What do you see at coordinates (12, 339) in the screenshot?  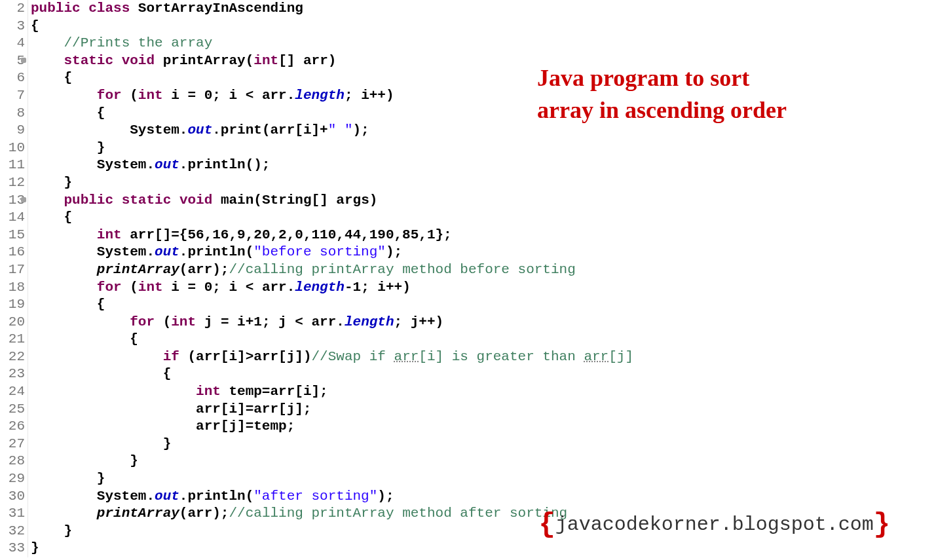 I see `line-number: 21` at bounding box center [12, 339].